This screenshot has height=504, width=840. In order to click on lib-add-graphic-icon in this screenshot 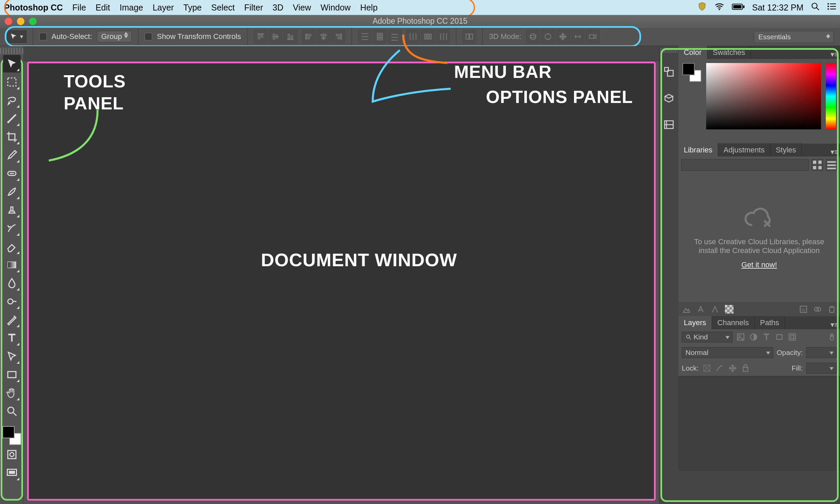, I will do `click(686, 309)`.